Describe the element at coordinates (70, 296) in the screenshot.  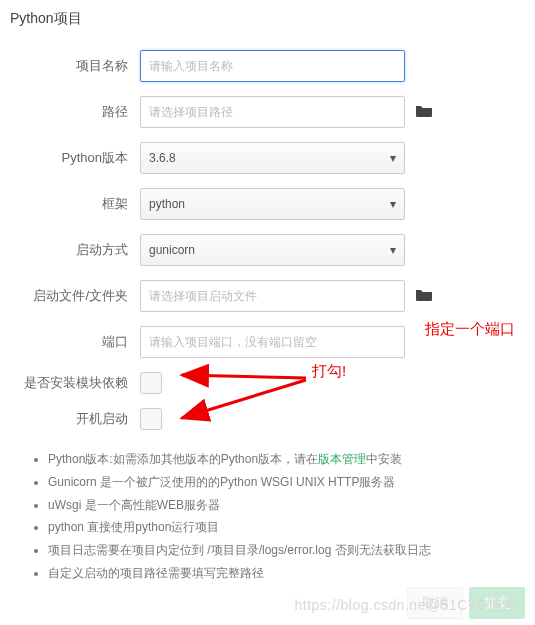
I see `start-file-label: 启动文件/文件夹` at that location.